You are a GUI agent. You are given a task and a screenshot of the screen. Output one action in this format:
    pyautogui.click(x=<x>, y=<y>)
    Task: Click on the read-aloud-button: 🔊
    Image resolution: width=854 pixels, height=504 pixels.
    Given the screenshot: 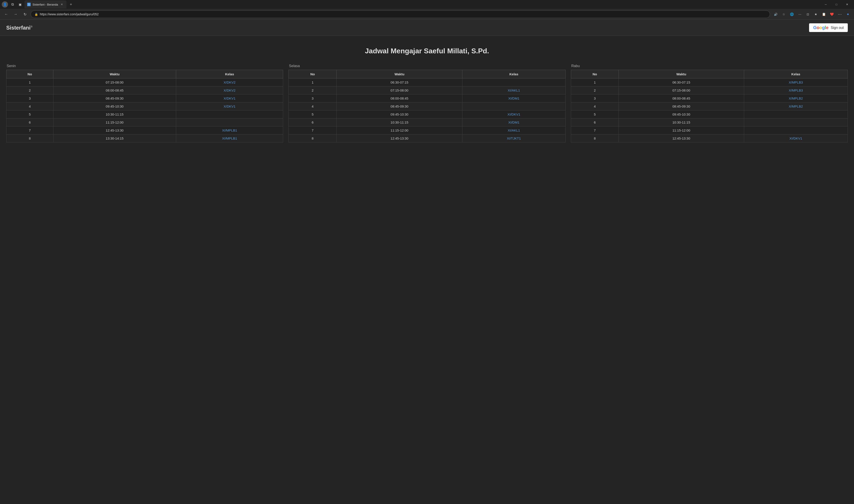 What is the action you would take?
    pyautogui.click(x=775, y=14)
    